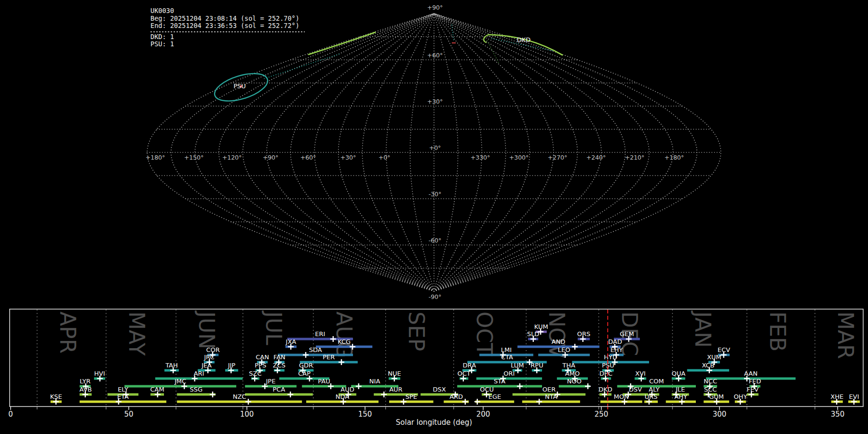  Describe the element at coordinates (627, 334) in the screenshot. I see `shower-label-GEM: GEM` at that location.